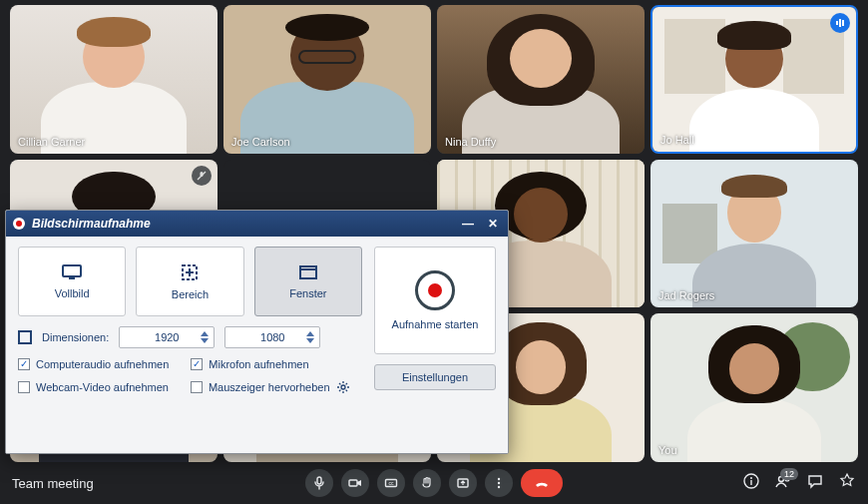 The height and width of the screenshot is (504, 868). I want to click on more-options-button, so click(499, 483).